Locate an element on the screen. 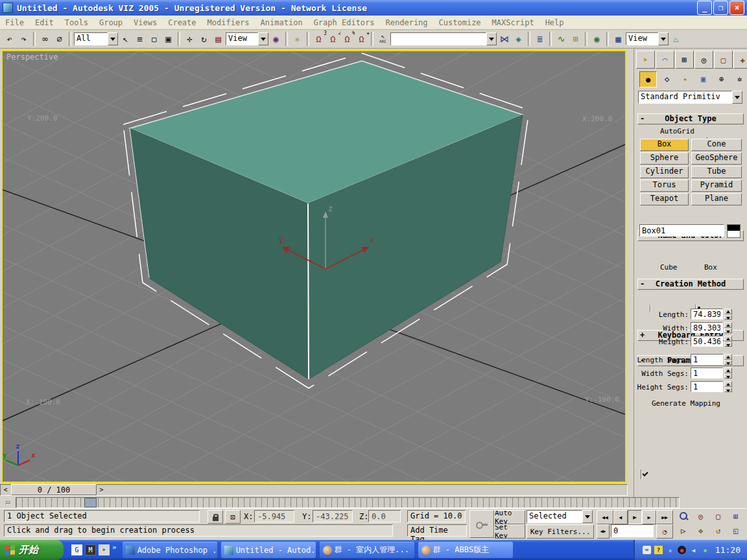 The image size is (747, 560). zoom-icon is located at coordinates (683, 517).